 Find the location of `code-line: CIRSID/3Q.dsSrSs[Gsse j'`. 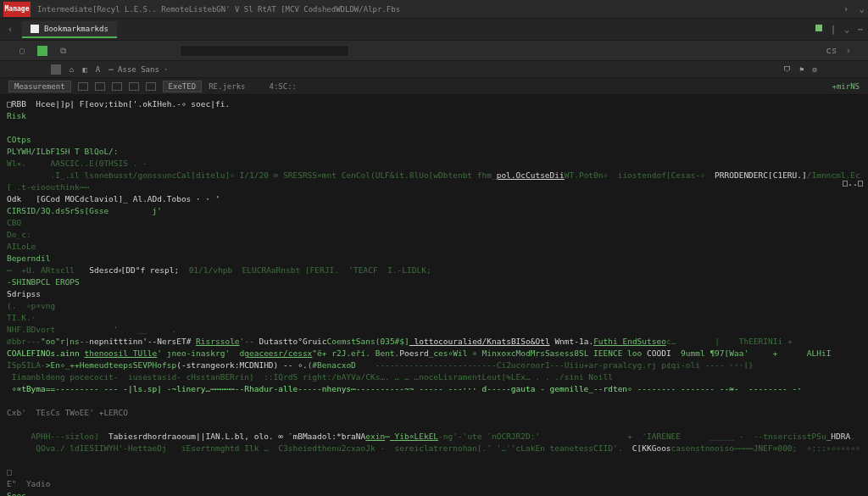

code-line: CIRSID/3Q.dsSrSs[Gsse j' is located at coordinates (434, 211).